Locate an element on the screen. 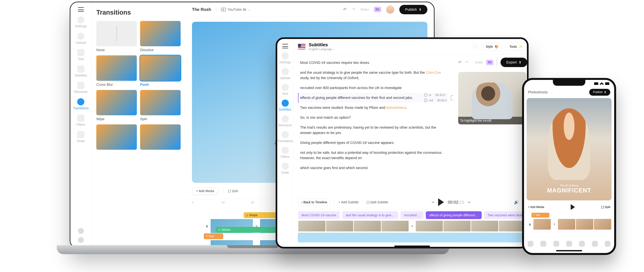 The width and height of the screenshot is (644, 272). subtitle-line-active: effects of giving people different vacci… is located at coordinates (373, 98).